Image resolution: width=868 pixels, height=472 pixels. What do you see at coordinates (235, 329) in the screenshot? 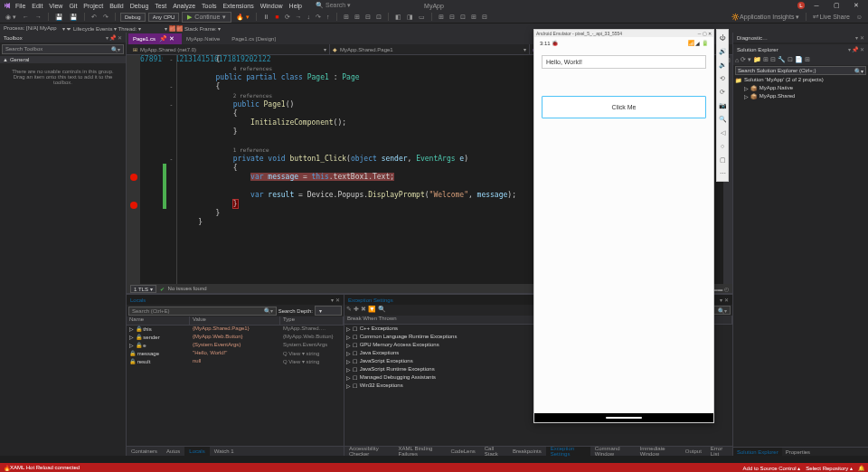
I see `locals-row: ▷ 🔒 this{MyApp.Shared.Page1}MyApp.Shared…` at bounding box center [235, 329].